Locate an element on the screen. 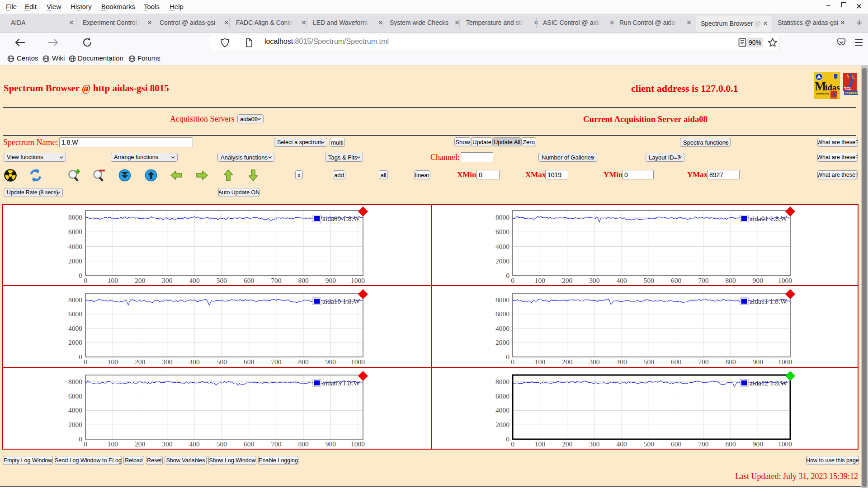 This screenshot has width=868, height=488. svg-text: aida10 1.8.W is located at coordinates (341, 301).